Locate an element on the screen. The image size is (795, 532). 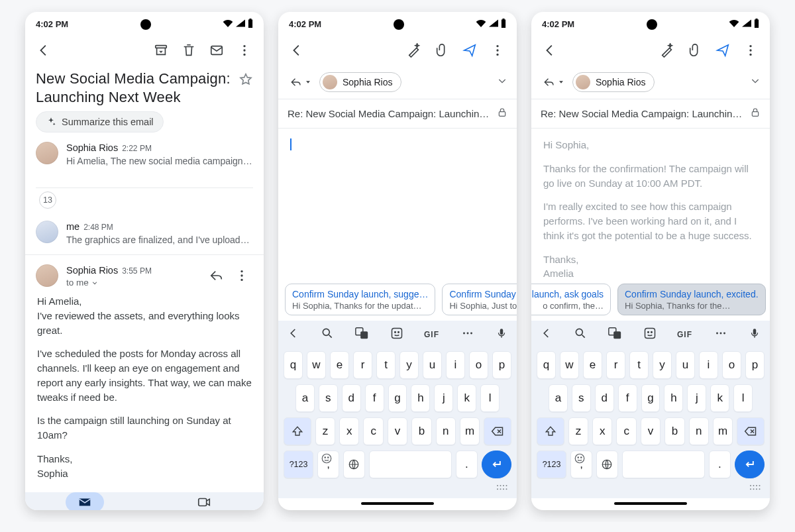
suggestion-chip: Confirm Sunday la Hi Sophia, Just to c is located at coordinates (480, 299).